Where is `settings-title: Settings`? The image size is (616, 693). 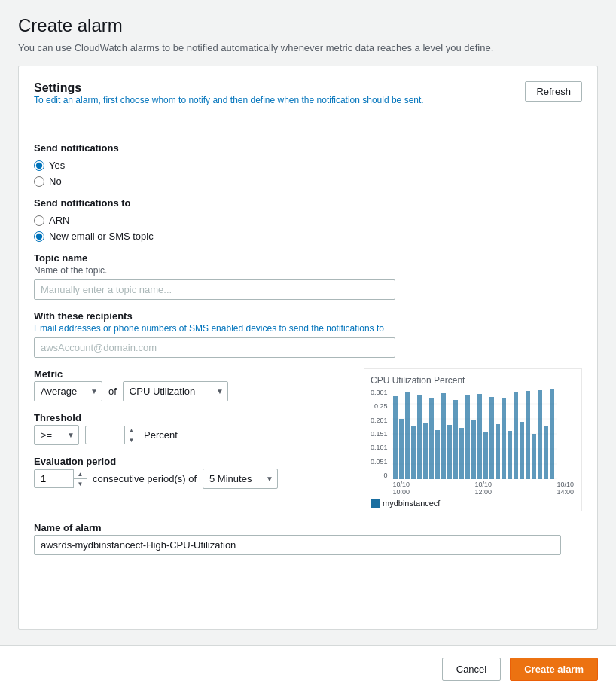
settings-title: Settings is located at coordinates (229, 88).